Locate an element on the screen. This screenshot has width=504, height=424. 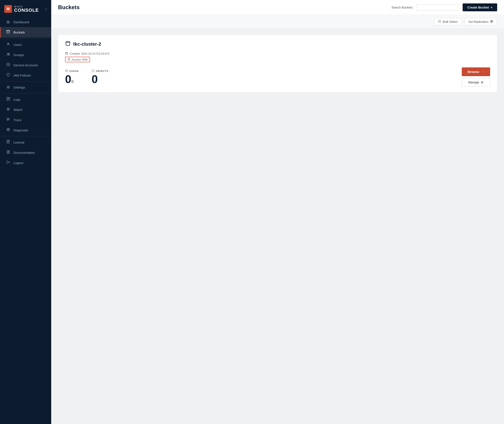
sidebar-item-label: Watch is located at coordinates (18, 110).